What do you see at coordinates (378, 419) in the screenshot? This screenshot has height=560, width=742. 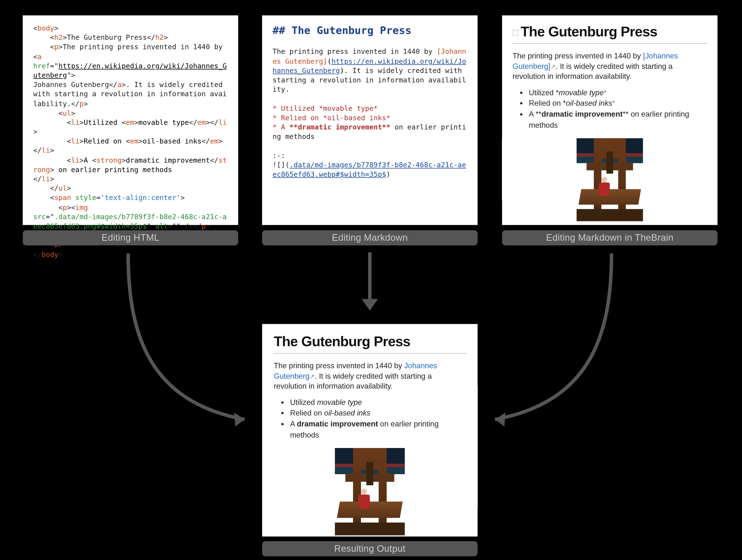 I see `output-bullets: Utilized movable type Relied on oil-base…` at bounding box center [378, 419].